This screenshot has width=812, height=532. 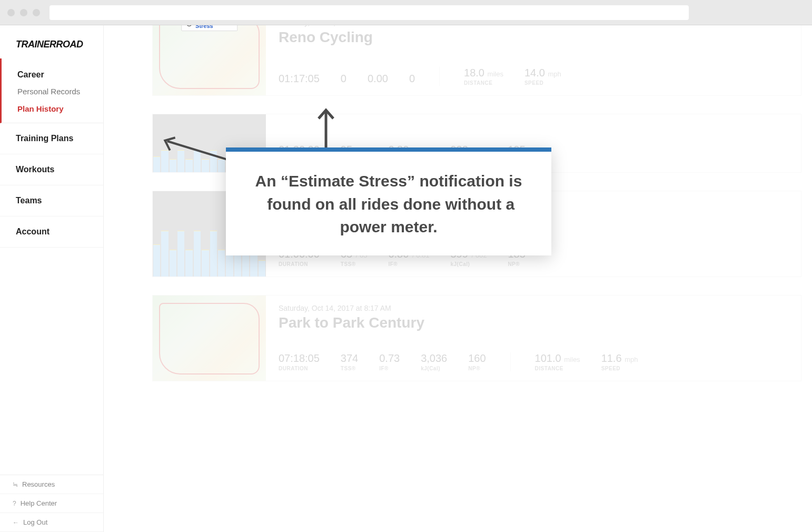 What do you see at coordinates (434, 358) in the screenshot?
I see `stat-value: 3,036` at bounding box center [434, 358].